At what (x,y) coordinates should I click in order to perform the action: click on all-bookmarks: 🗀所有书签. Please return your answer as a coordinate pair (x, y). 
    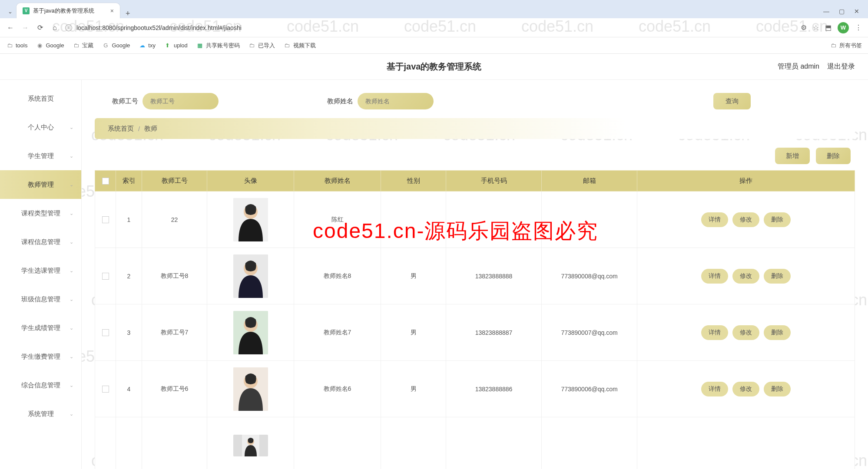
    Looking at the image, I should click on (846, 46).